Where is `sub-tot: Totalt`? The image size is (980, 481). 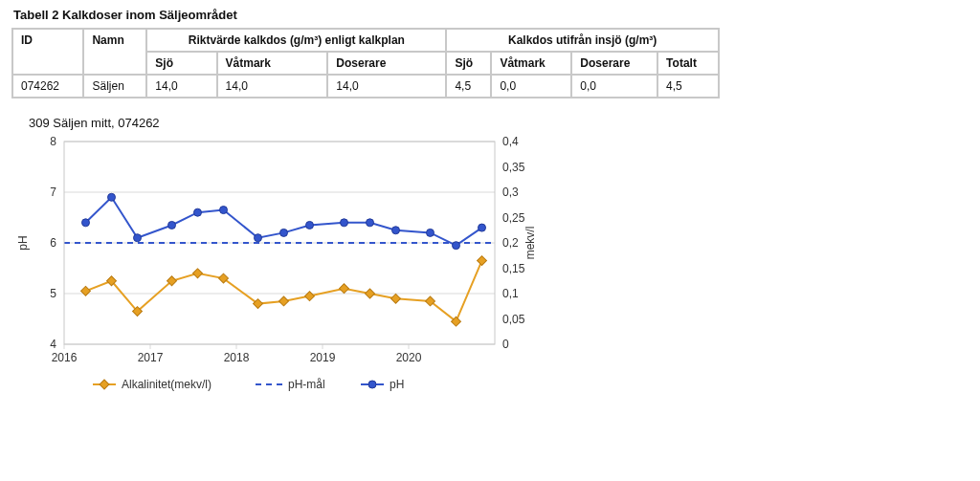 sub-tot: Totalt is located at coordinates (688, 63).